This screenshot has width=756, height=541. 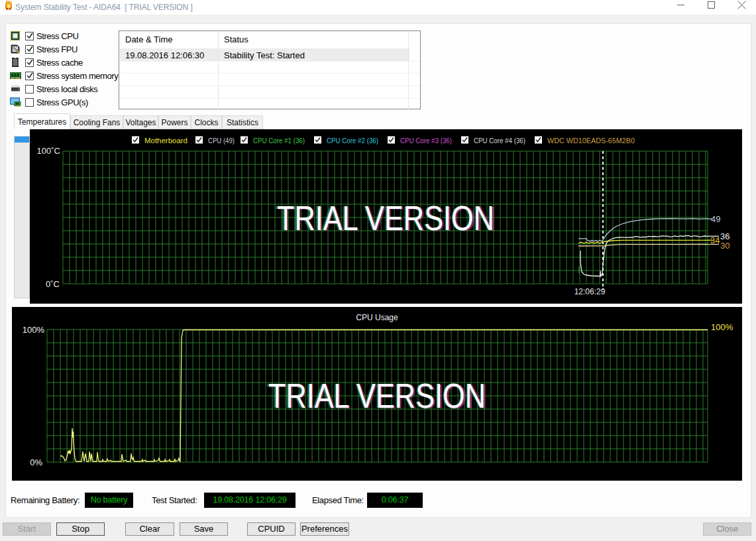 What do you see at coordinates (716, 219) in the screenshot?
I see `svg-text: 49` at bounding box center [716, 219].